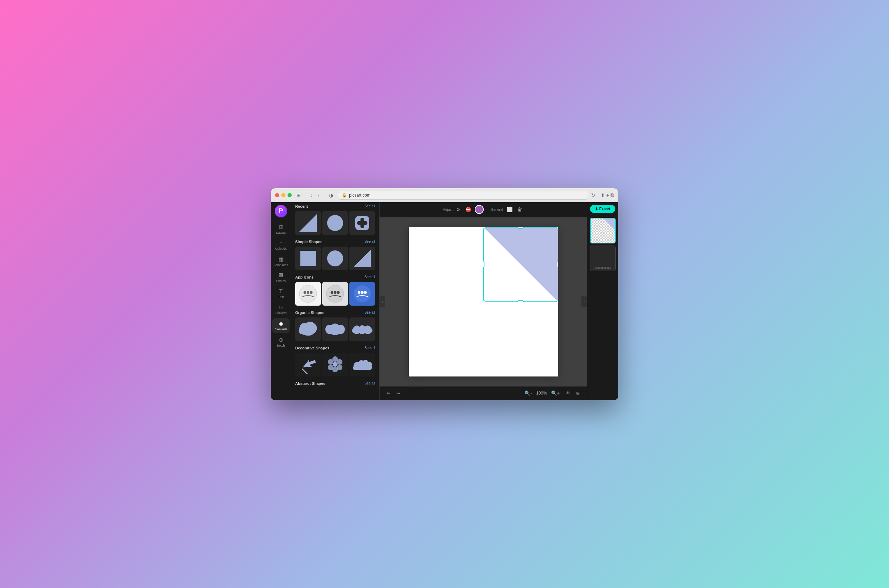 The image size is (889, 588). Describe the element at coordinates (335, 312) in the screenshot. I see `organic-shapes-section-header: Organic Shapes See all` at that location.